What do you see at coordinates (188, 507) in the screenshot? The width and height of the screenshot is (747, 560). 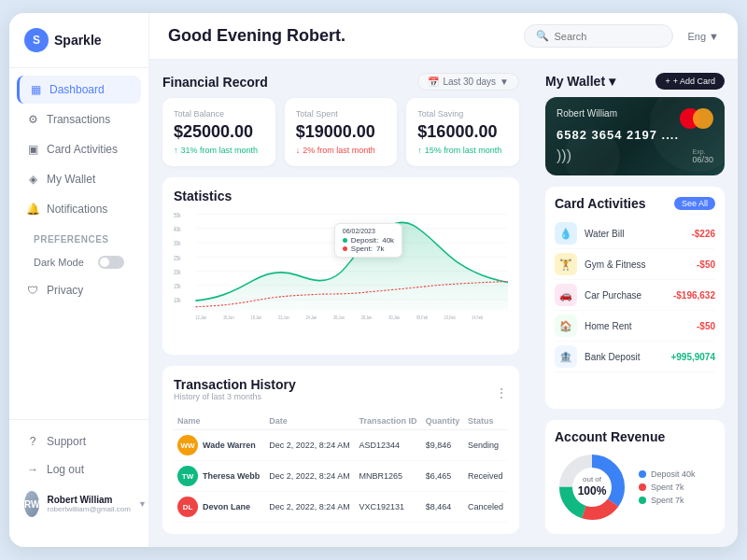 I see `avatar: DL` at bounding box center [188, 507].